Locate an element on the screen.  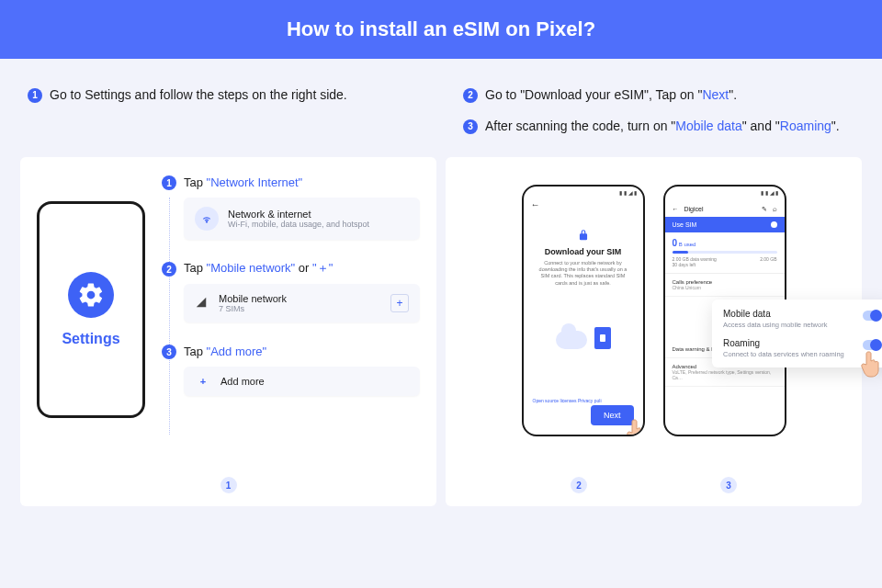
hero-banner: How to install an eSIM on Pixel? is located at coordinates (441, 29).